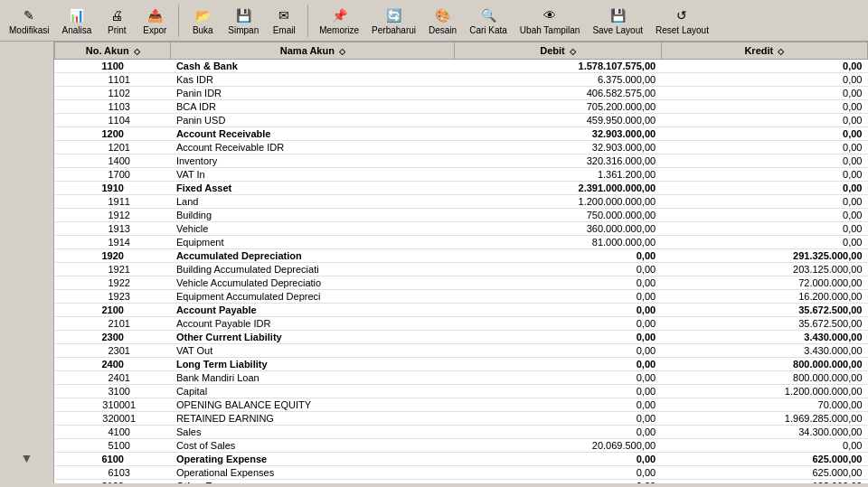  I want to click on cell-no-akun: 2101, so click(113, 323).